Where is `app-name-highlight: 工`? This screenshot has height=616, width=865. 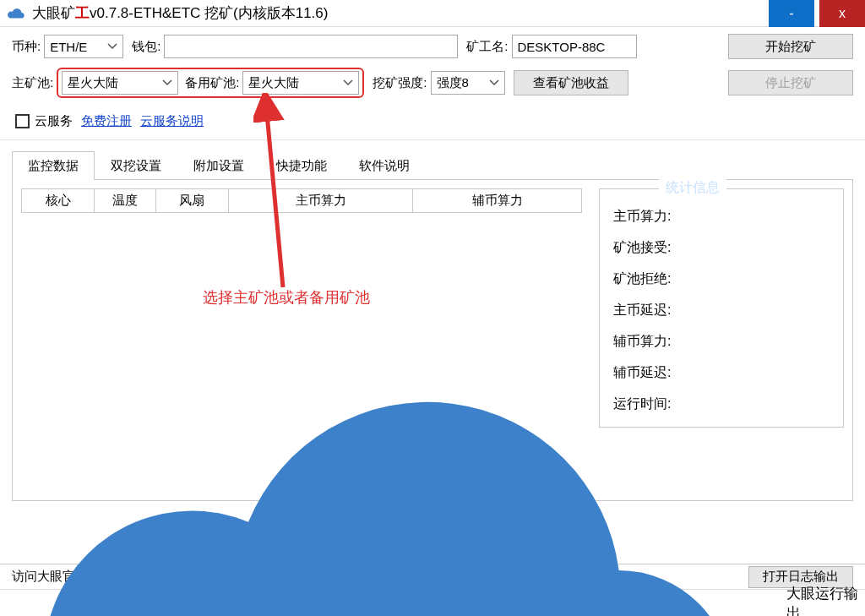
app-name-highlight: 工 is located at coordinates (83, 14).